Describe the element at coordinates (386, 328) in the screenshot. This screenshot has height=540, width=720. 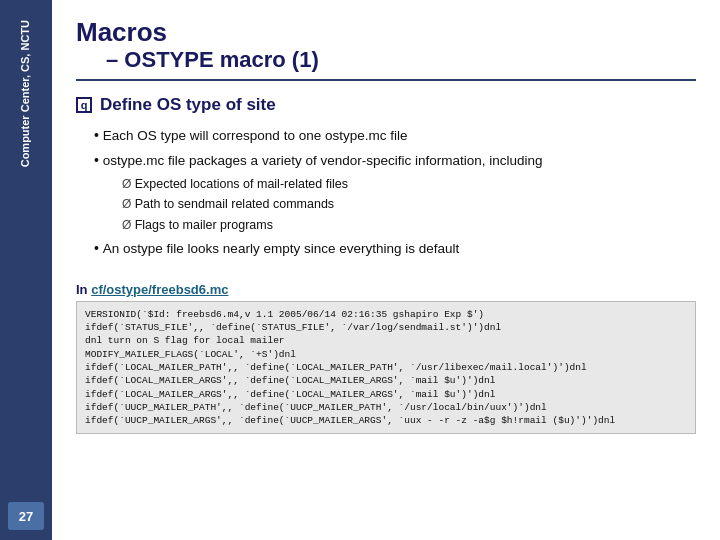
I see `code-line: ifdef(`STATUS_FILE',, `define(`STATUS_FI…` at that location.